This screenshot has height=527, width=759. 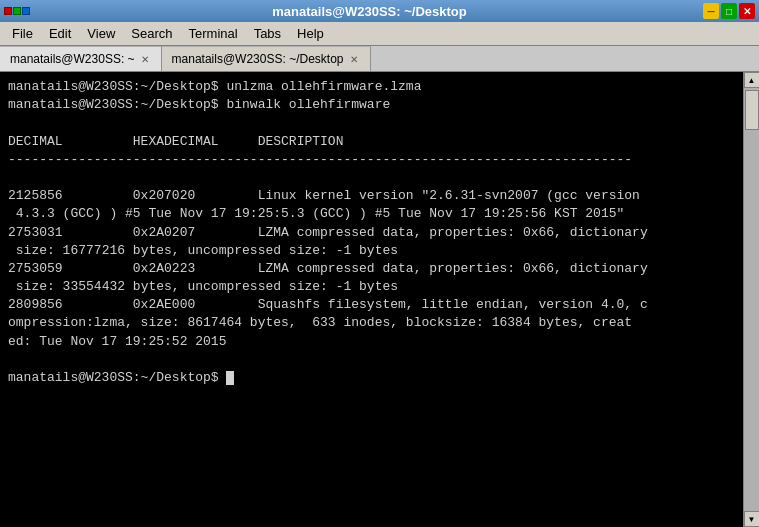 I want to click on tab-bar: manatails@W230SS: ~ ✕ manatails@W230SS: …, so click(x=380, y=59).